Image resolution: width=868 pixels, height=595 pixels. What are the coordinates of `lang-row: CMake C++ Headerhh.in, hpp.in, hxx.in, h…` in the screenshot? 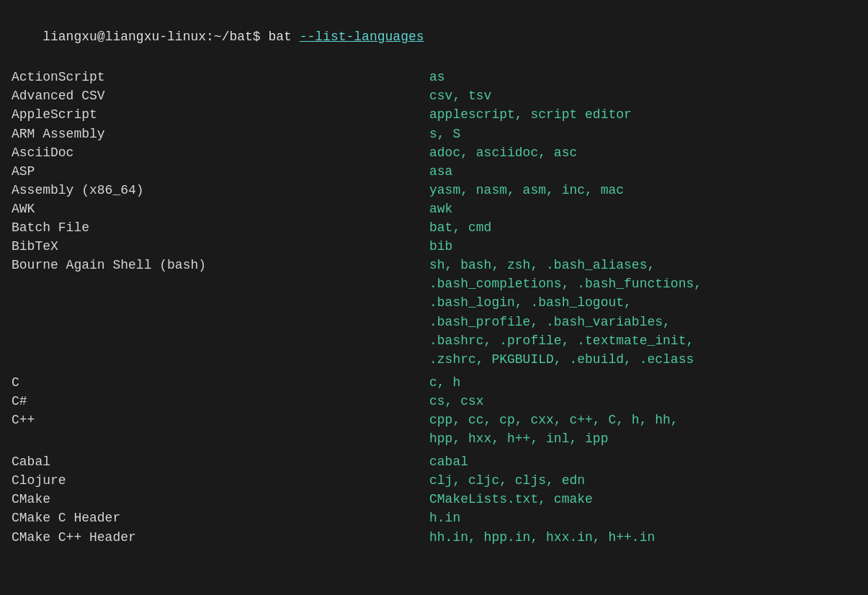 It's located at (434, 537).